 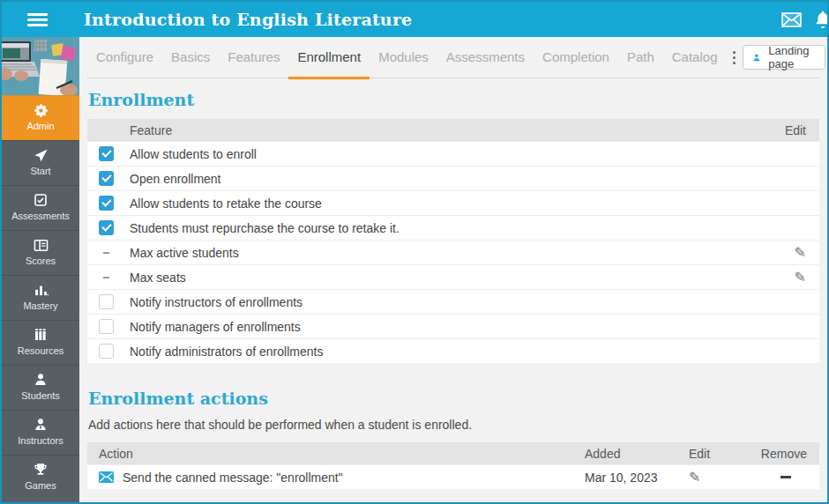 I want to click on remove-minus-icon, so click(x=786, y=478).